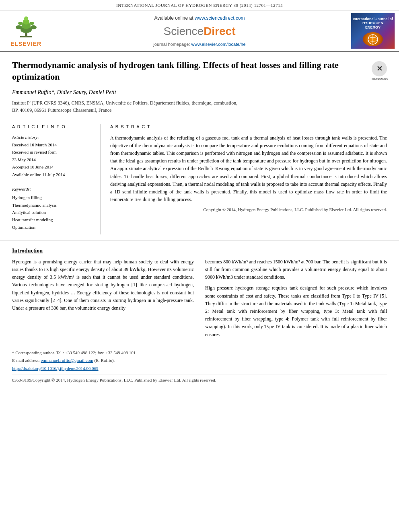 Image resolution: width=399 pixels, height=532 pixels. I want to click on doi-line: http://dx.doi.org/10.1016/j.ijhydene.201…, so click(200, 368).